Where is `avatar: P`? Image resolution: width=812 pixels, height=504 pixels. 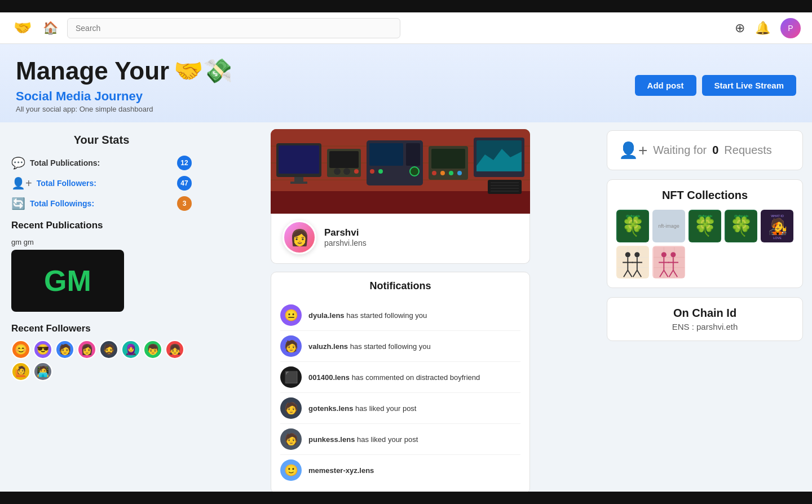 avatar: P is located at coordinates (791, 28).